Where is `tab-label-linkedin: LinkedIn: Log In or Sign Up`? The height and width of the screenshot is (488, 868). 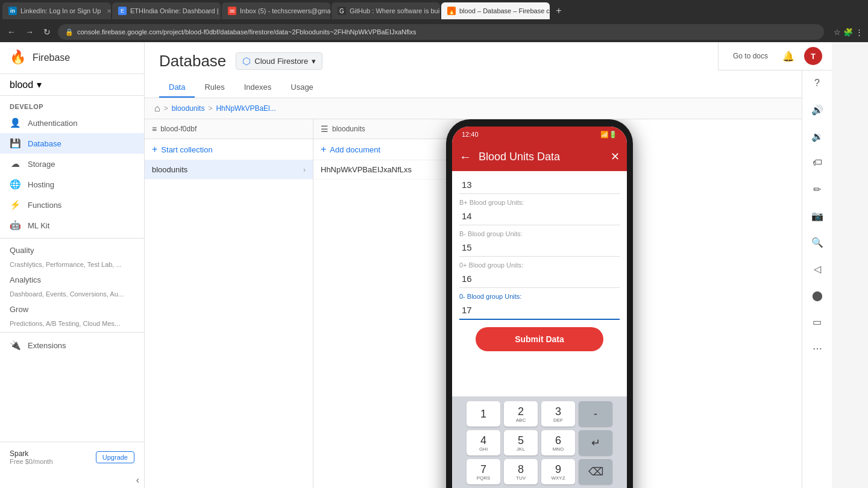 tab-label-linkedin: LinkedIn: Log In or Sign Up is located at coordinates (60, 11).